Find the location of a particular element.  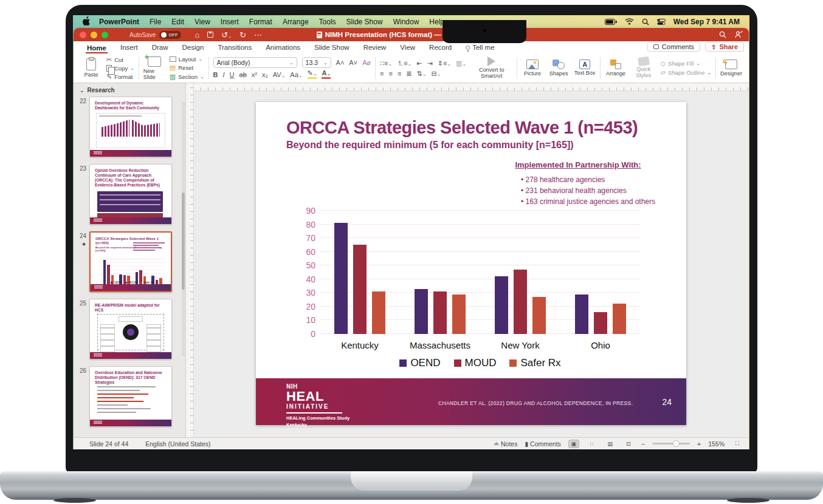

zoom-slider is located at coordinates (671, 443).